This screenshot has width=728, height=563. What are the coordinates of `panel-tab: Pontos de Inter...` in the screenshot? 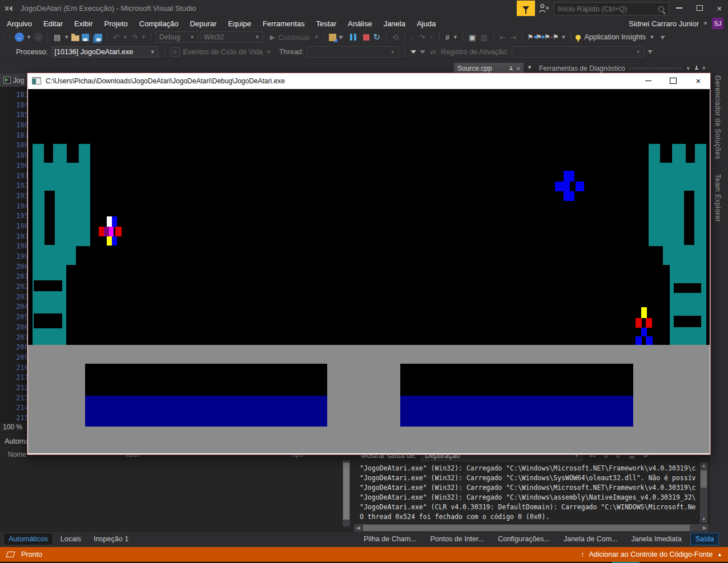 It's located at (457, 539).